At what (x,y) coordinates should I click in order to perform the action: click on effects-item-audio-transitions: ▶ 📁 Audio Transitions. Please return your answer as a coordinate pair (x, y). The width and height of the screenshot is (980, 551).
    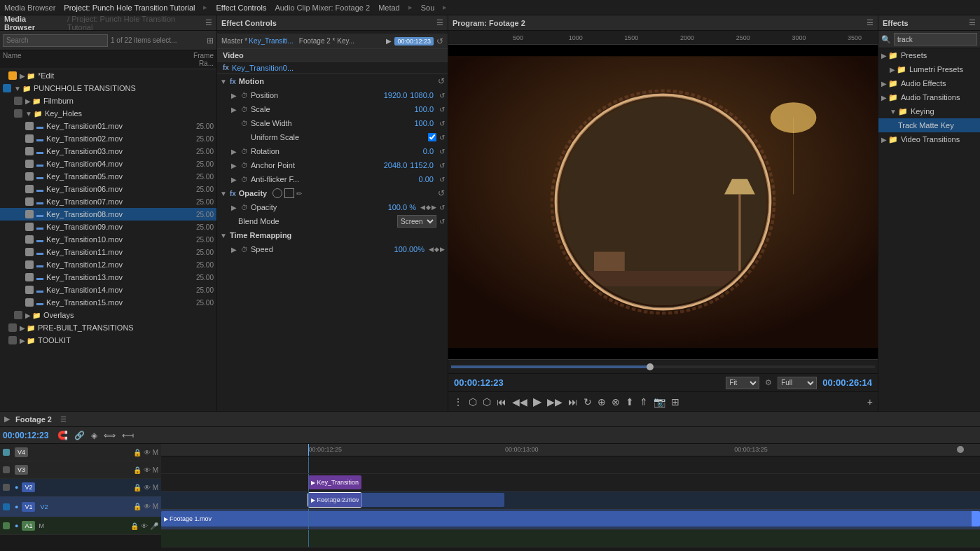
    Looking at the image, I should click on (929, 97).